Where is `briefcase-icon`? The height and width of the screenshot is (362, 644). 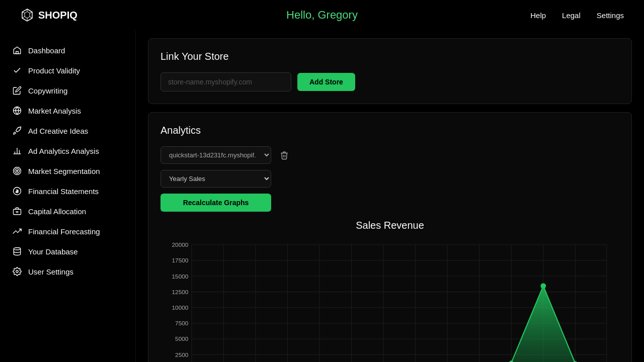
briefcase-icon is located at coordinates (17, 211).